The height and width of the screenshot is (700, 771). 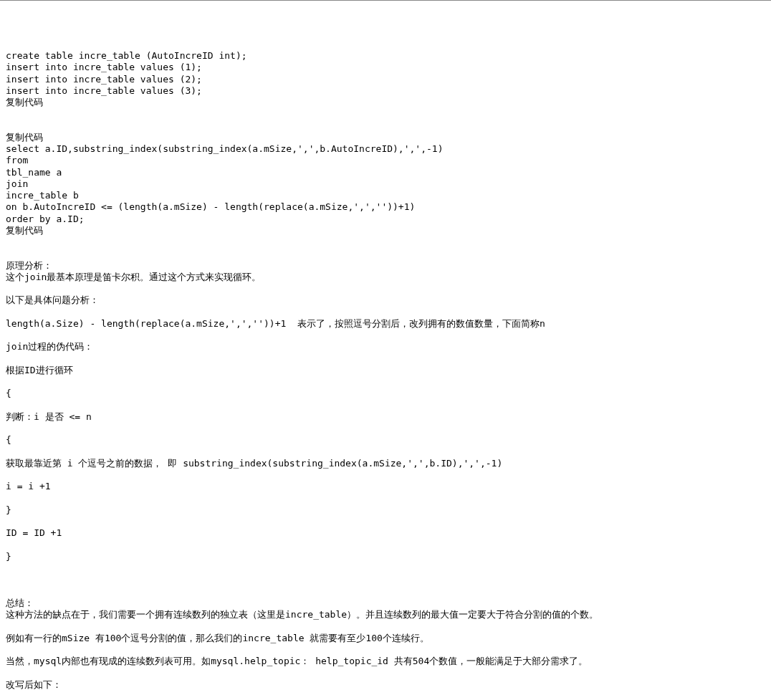 I want to click on code1-line: insert into incre_table values (2);, so click(x=104, y=79).